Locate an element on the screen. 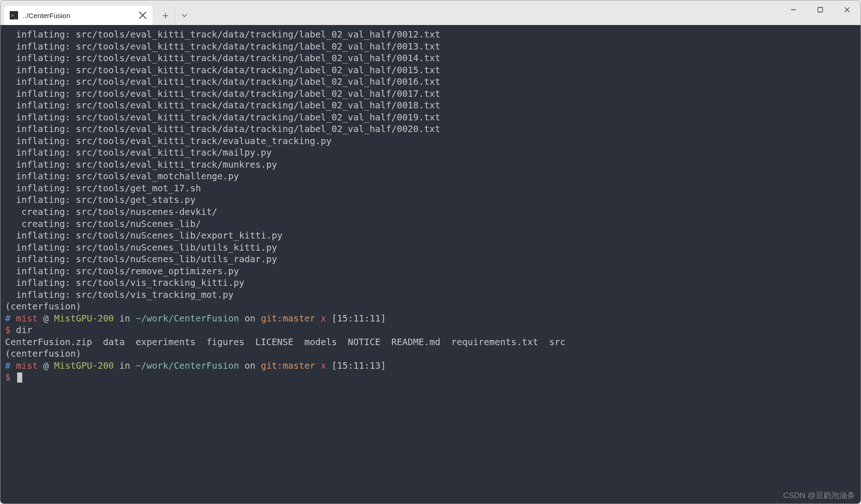 Image resolution: width=861 pixels, height=504 pixels. prompt-time: [15:11:11] is located at coordinates (359, 319).